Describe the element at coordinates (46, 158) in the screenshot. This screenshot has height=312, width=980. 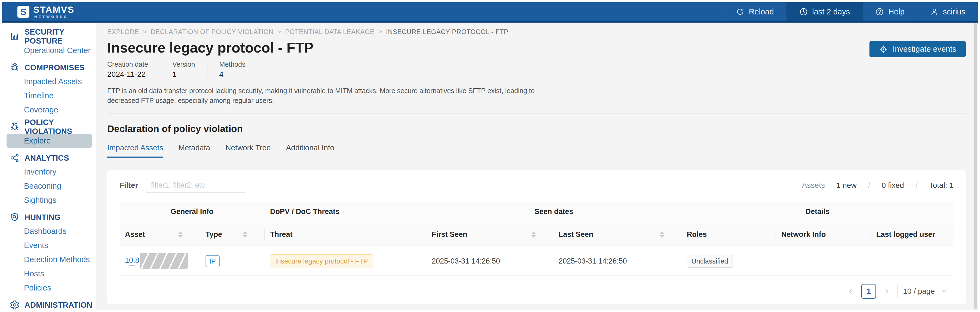
I see `sidebar-section-label: ANALYTICS` at that location.